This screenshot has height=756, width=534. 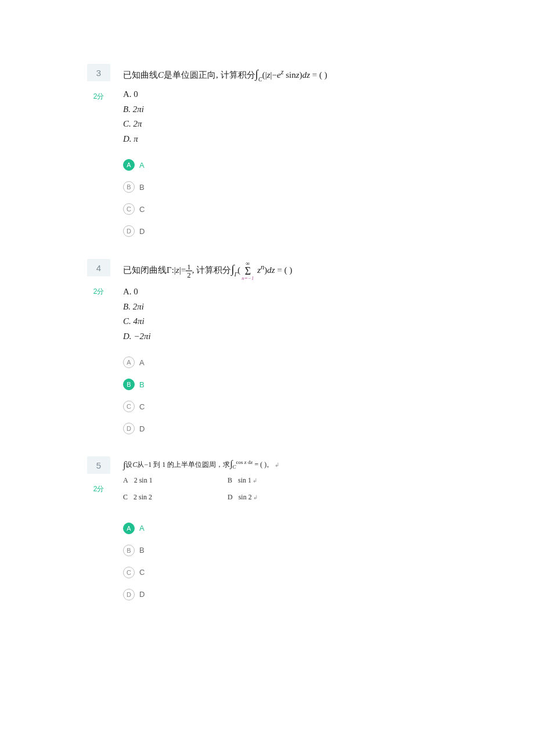 I want to click on inline-options: A2 sin 1 Bsin 1↲ C2 sin 2 Dsin 2↲, so click(x=279, y=493).